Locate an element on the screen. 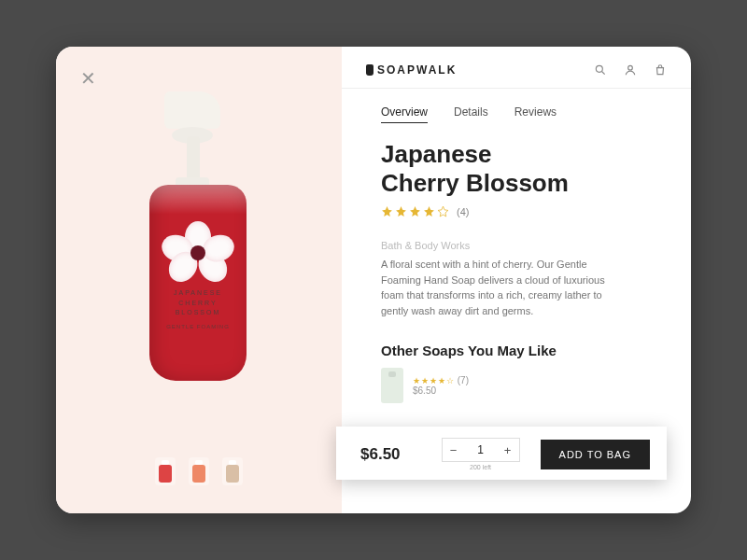  tab-details: Details is located at coordinates (471, 114).